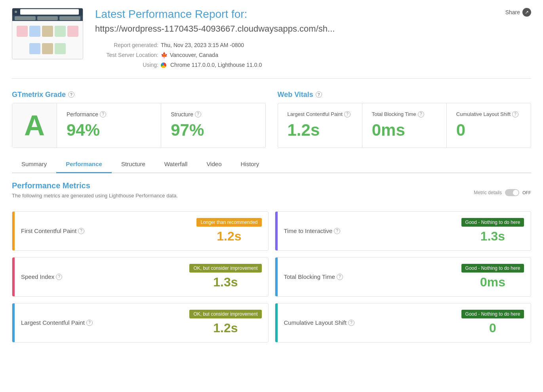 This screenshot has width=543, height=392. What do you see at coordinates (313, 65) in the screenshot?
I see `meta-using: Using: Chrome 117.0.0.0, Lighthouse 11.0…` at bounding box center [313, 65].